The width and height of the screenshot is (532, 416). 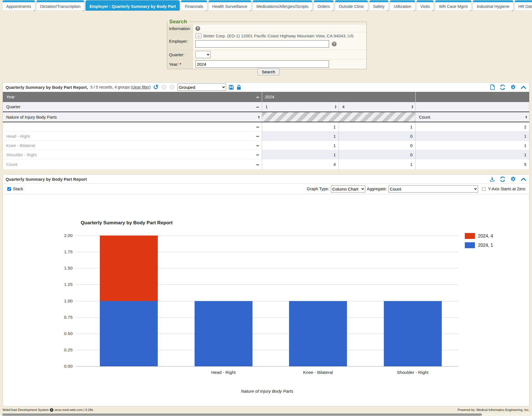 What do you see at coordinates (472, 164) in the screenshot?
I see `footer-count: 5` at bounding box center [472, 164].